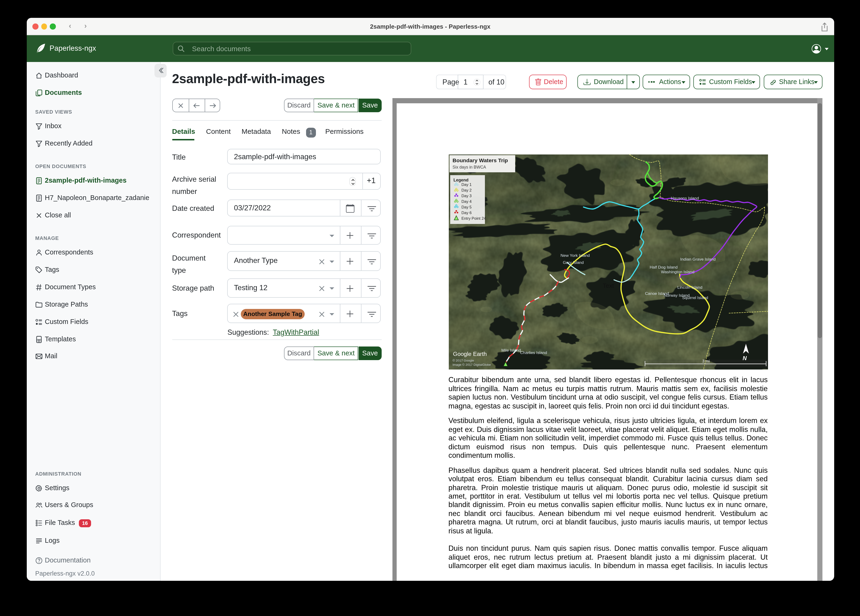 The height and width of the screenshot is (616, 860). Describe the element at coordinates (511, 350) in the screenshot. I see `svg-text: Mile Island` at that location.